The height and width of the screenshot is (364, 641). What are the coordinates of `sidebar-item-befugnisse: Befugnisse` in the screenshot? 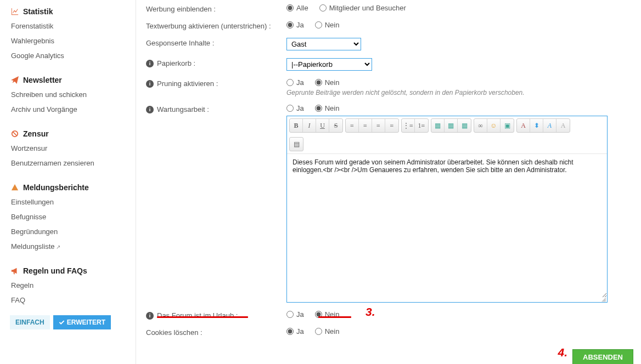 It's located at (68, 217).